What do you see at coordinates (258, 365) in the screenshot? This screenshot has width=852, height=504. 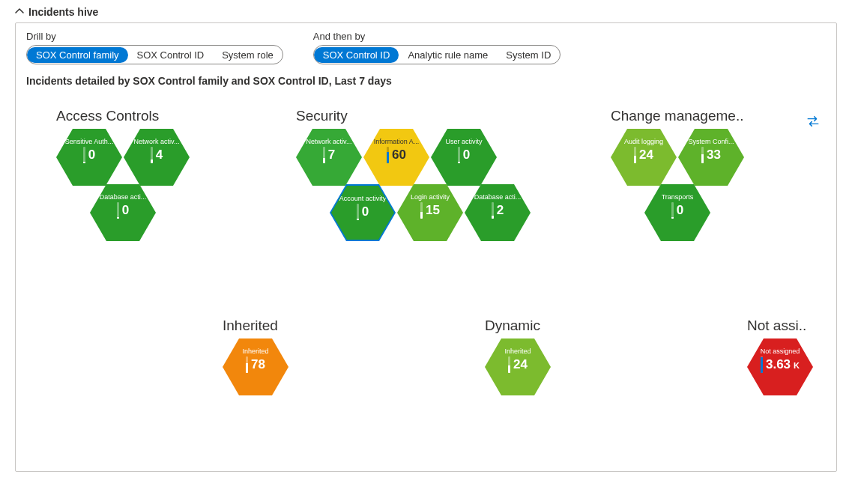 I see `hive-cell-value: 78` at bounding box center [258, 365].